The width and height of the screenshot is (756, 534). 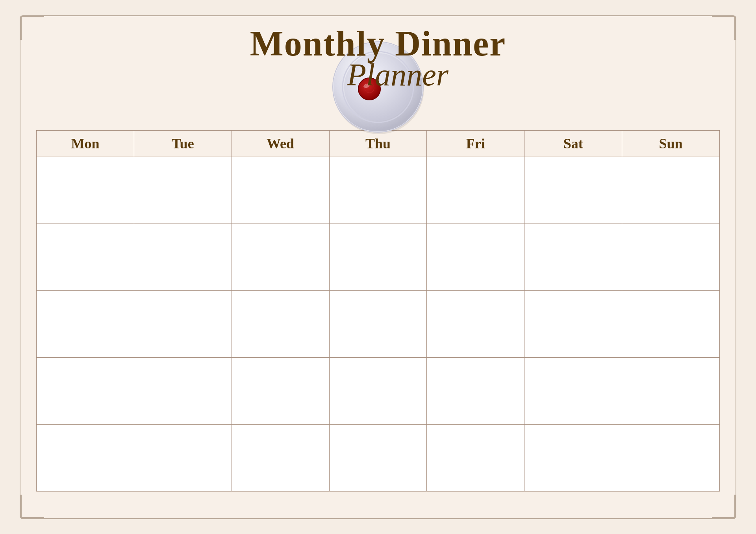 What do you see at coordinates (671, 190) in the screenshot?
I see `cell-r1-sun` at bounding box center [671, 190].